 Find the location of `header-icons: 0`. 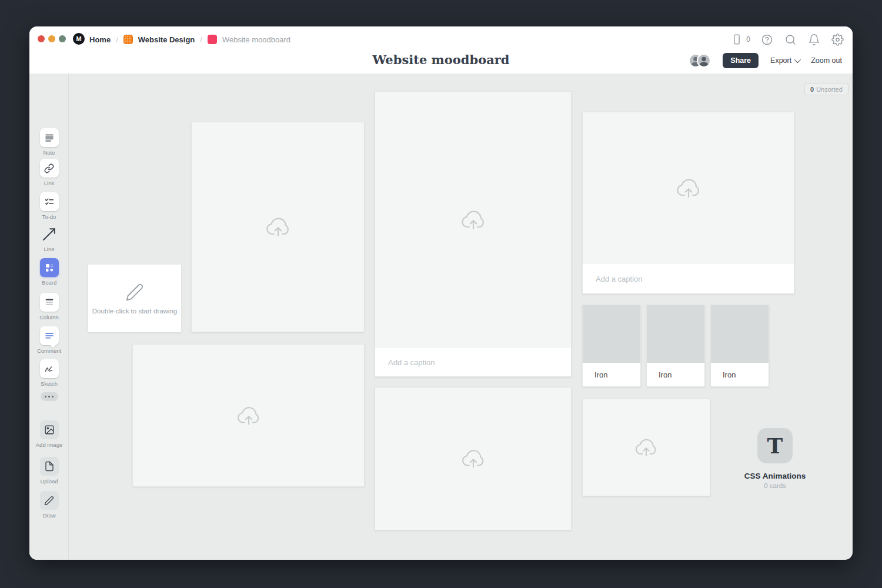

header-icons: 0 is located at coordinates (787, 39).